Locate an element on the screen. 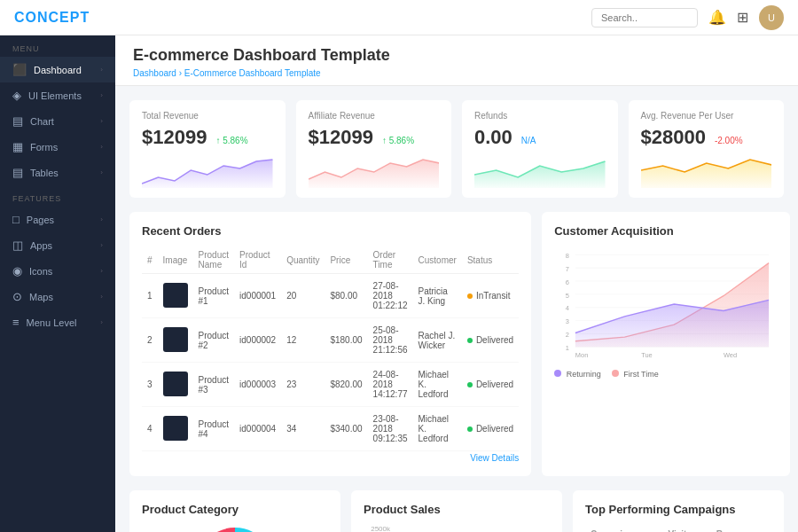  svg-text: 4 is located at coordinates (567, 309).